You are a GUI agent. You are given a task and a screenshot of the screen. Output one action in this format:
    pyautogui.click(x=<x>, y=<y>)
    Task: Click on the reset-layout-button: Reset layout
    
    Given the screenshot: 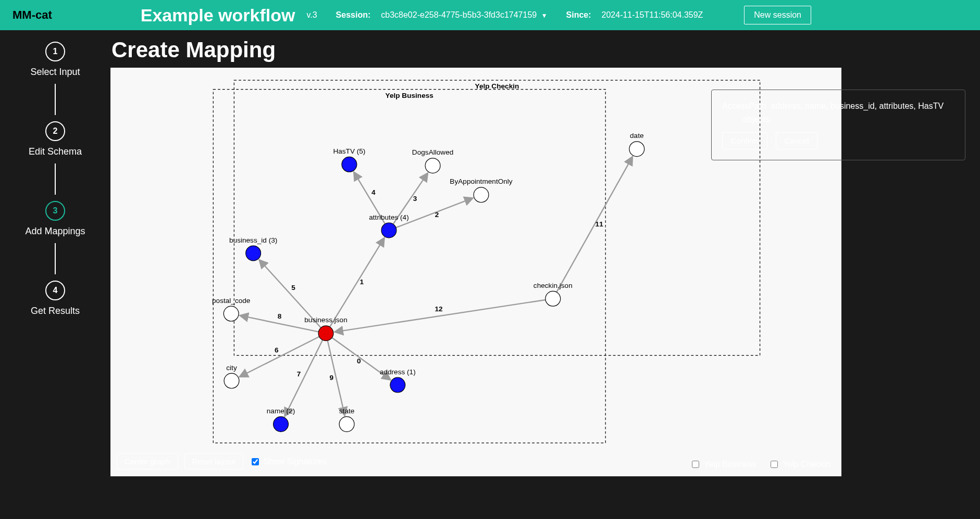 What is the action you would take?
    pyautogui.click(x=214, y=461)
    